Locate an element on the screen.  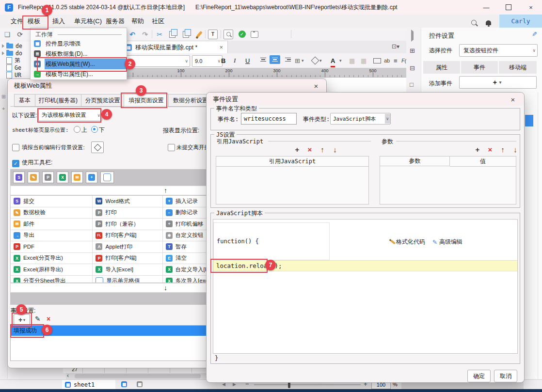
event-type-select: JavaScript脚本 ∨ is located at coordinates (361, 119).